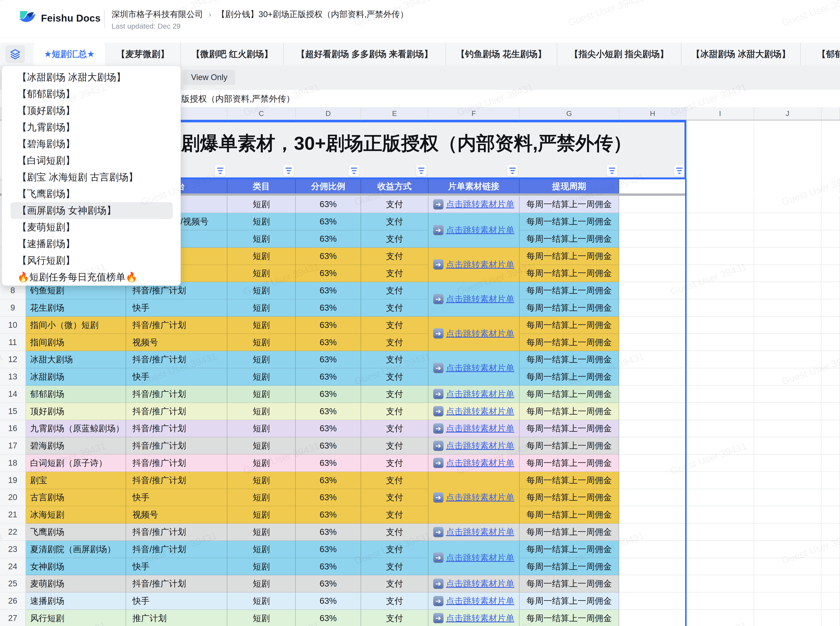  What do you see at coordinates (474, 114) in the screenshot?
I see `column-header-f: F` at bounding box center [474, 114].